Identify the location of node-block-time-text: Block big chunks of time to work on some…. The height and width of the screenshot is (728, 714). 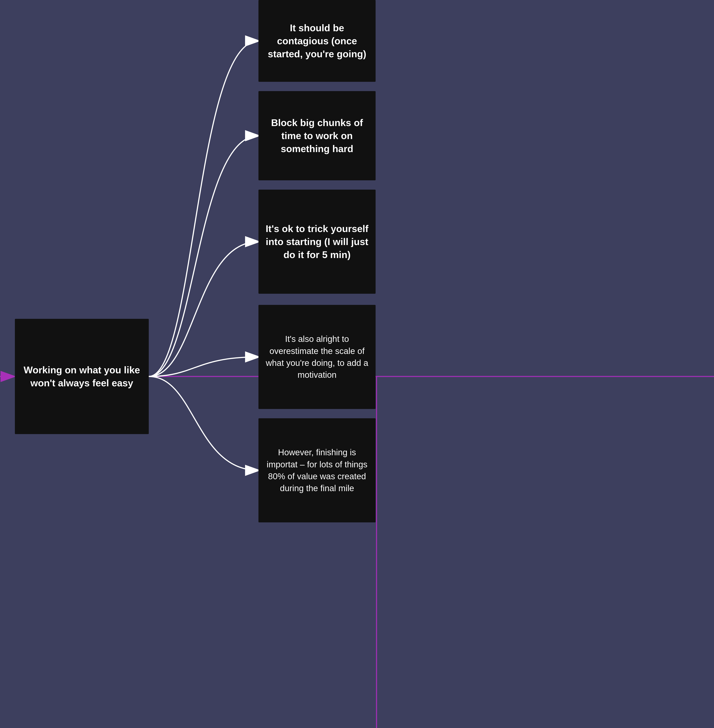
(317, 136).